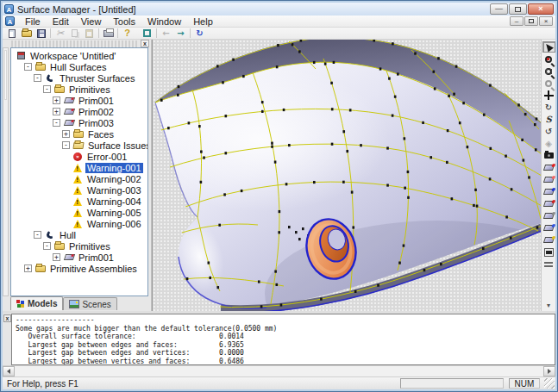  I want to click on copy-button, so click(74, 33).